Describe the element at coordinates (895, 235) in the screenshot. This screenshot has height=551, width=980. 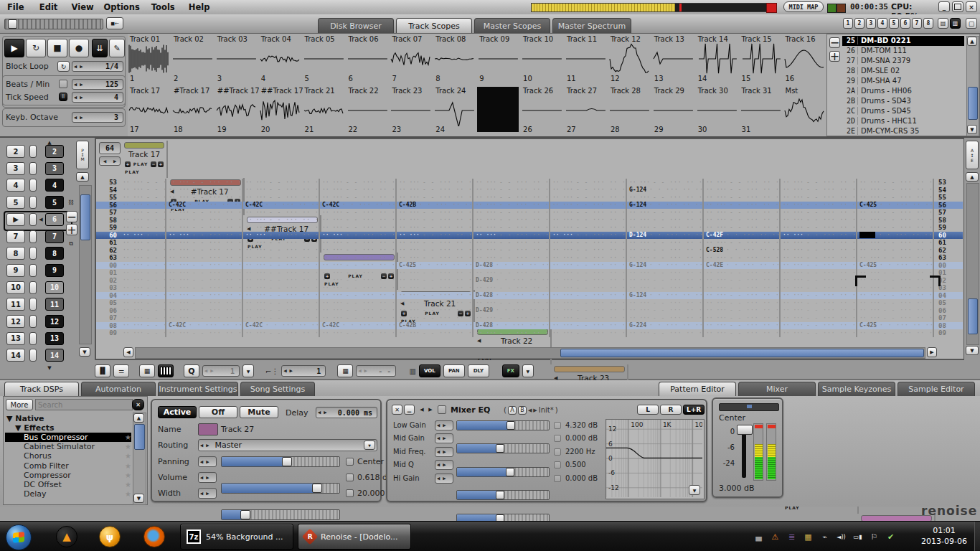
I see `pattern-cell: · · ··· ·· ··` at that location.